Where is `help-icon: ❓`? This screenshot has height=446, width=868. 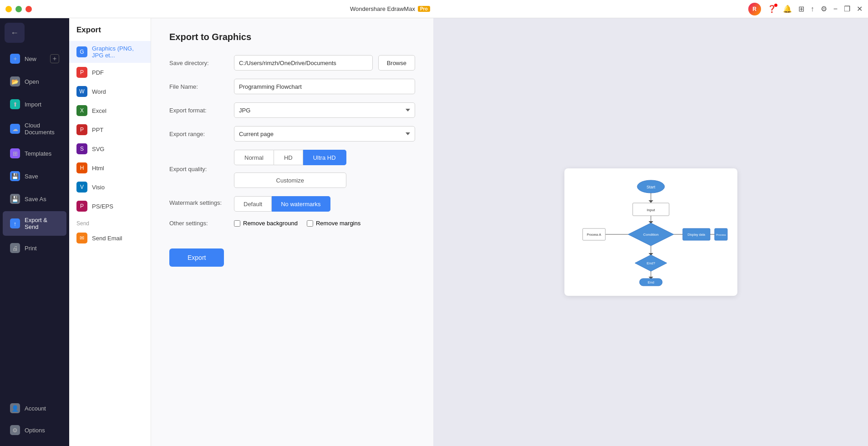
help-icon: ❓ is located at coordinates (772, 9).